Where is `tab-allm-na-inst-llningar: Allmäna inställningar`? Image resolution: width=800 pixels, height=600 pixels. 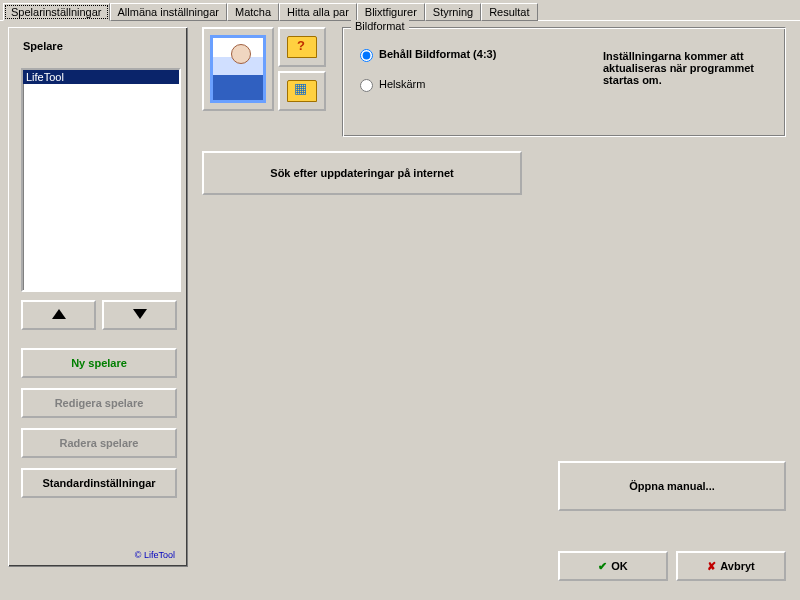 tab-allm-na-inst-llningar: Allmäna inställningar is located at coordinates (169, 12).